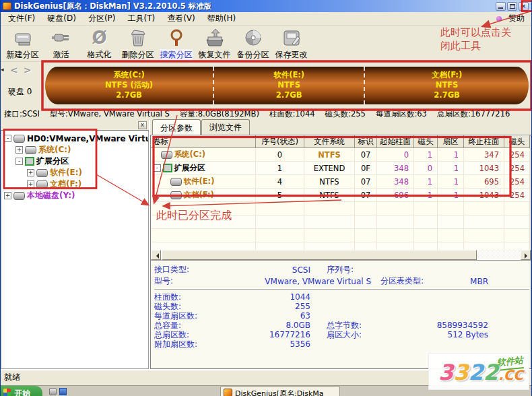 The width and height of the screenshot is (532, 396). Describe the element at coordinates (100, 55) in the screenshot. I see `tool-label: 格式化` at that location.